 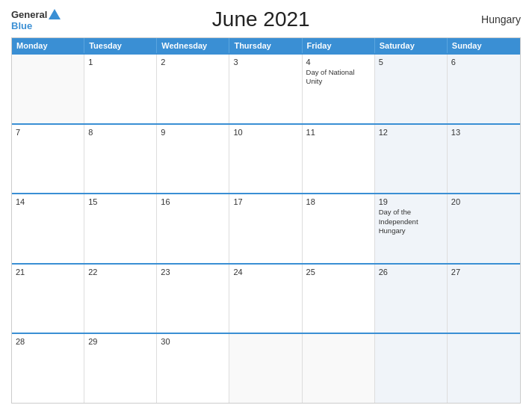 What do you see at coordinates (48, 132) in the screenshot?
I see `day-number: 7` at bounding box center [48, 132].